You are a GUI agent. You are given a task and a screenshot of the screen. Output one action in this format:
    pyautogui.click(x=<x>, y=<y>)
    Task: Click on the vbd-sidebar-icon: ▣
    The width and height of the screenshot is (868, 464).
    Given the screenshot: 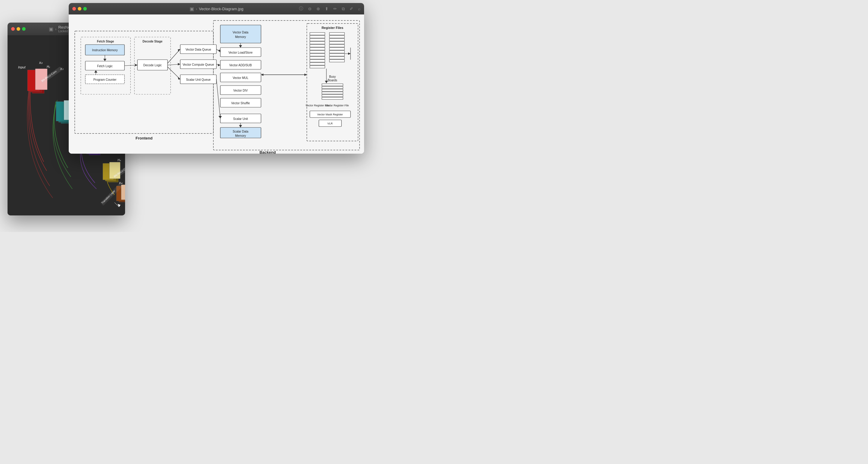 What is the action you would take?
    pyautogui.click(x=192, y=9)
    